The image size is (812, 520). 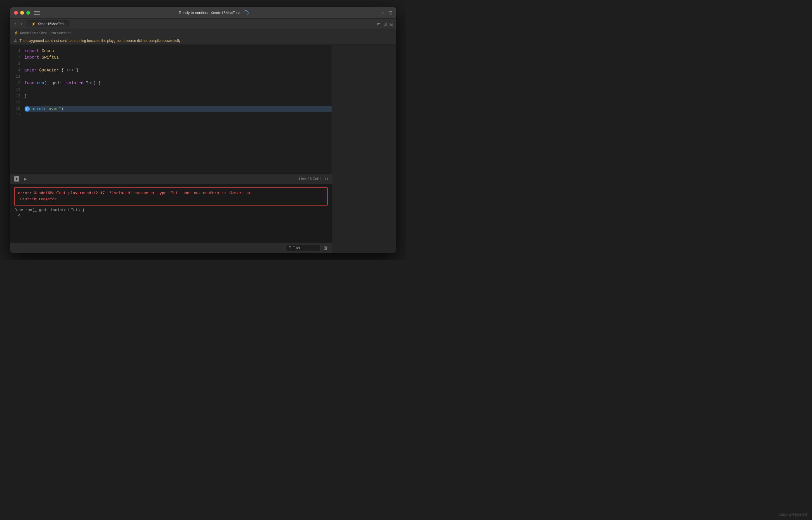 I want to click on add-icon: +, so click(x=383, y=13).